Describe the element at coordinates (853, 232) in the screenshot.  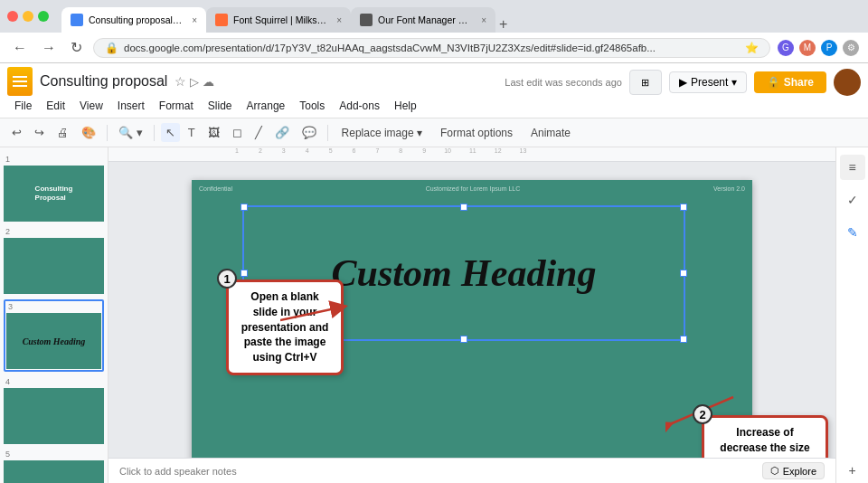
I see `right-panel-btn-3: ✎` at that location.